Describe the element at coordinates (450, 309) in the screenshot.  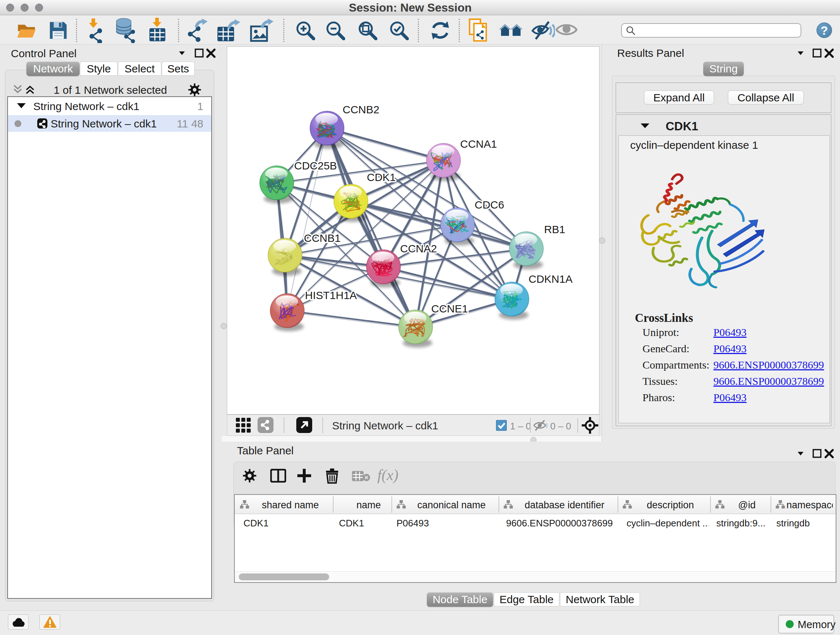
I see `svg-text: CCNE1` at that location.